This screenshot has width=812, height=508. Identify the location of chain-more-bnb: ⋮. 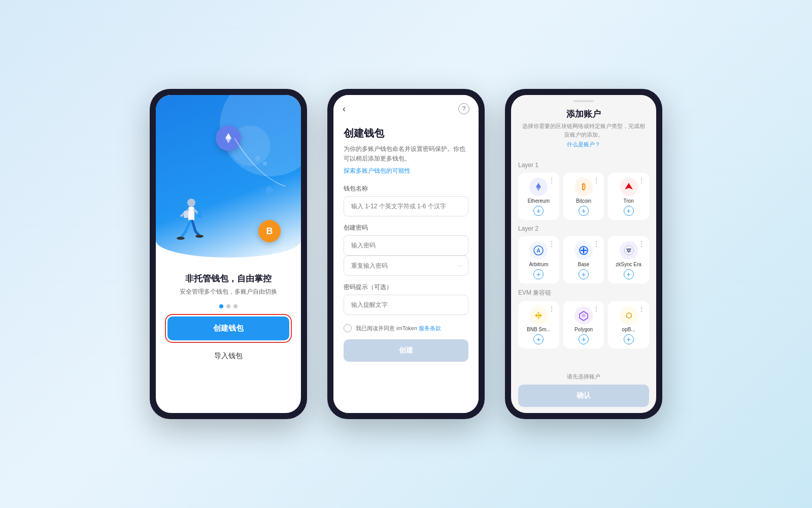
(552, 309).